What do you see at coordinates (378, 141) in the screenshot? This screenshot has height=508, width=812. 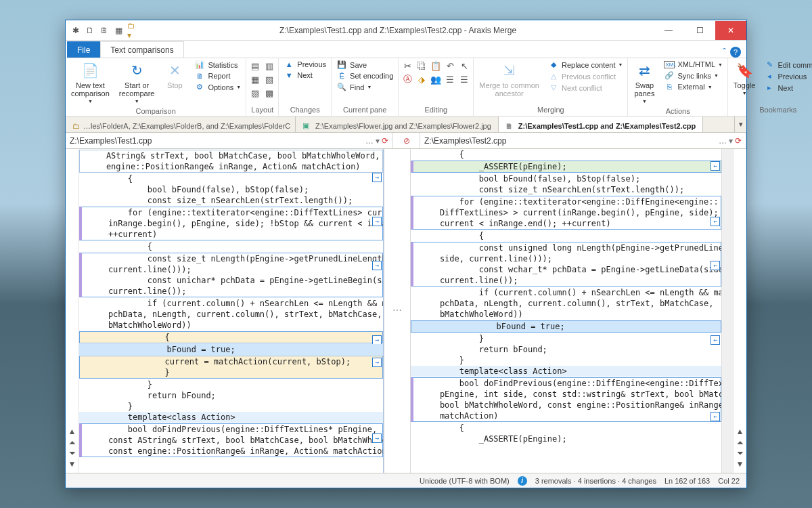 I see `pane-left-dropdown-icon: ▾` at bounding box center [378, 141].